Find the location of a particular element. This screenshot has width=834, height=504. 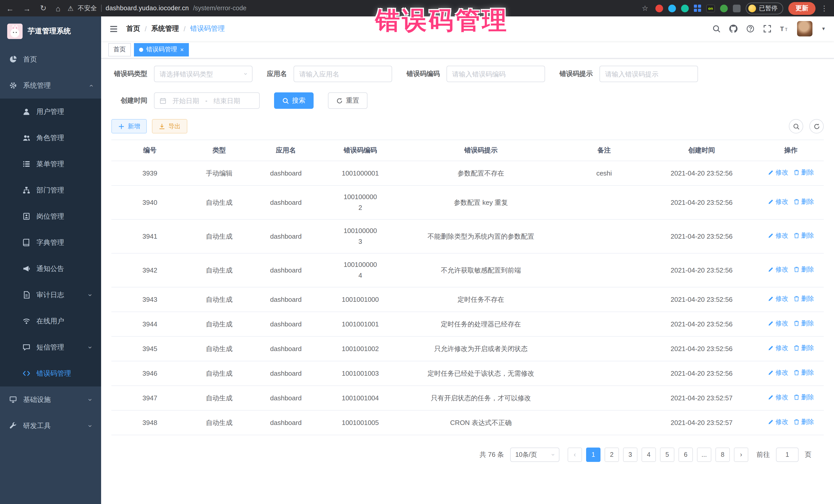

sidebar-item-online: 在线用户 is located at coordinates (51, 321).